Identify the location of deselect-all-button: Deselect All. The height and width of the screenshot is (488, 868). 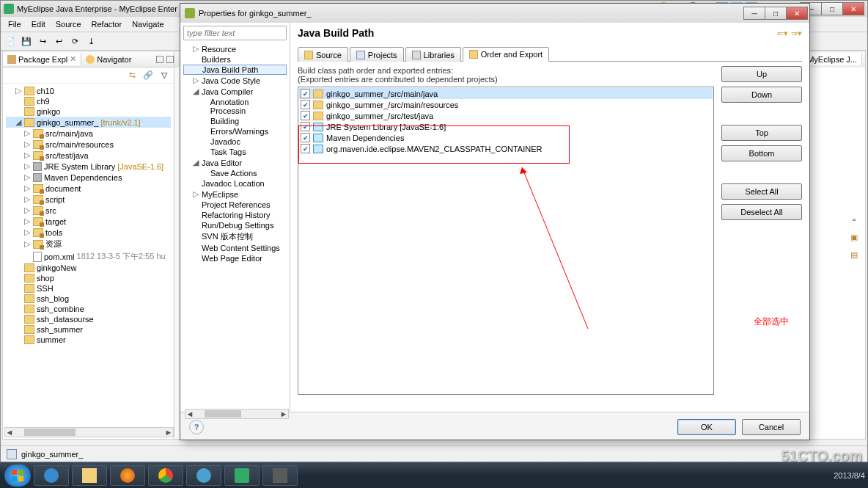
(762, 212).